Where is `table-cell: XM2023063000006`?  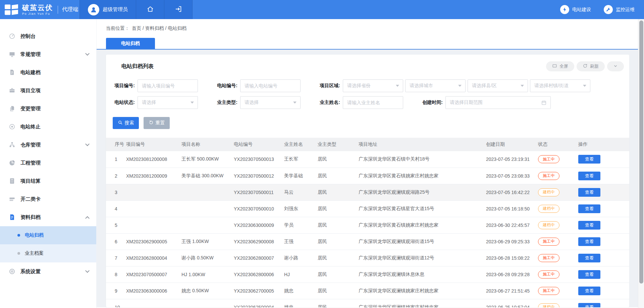
table-cell: XM2023063000006 is located at coordinates (154, 291).